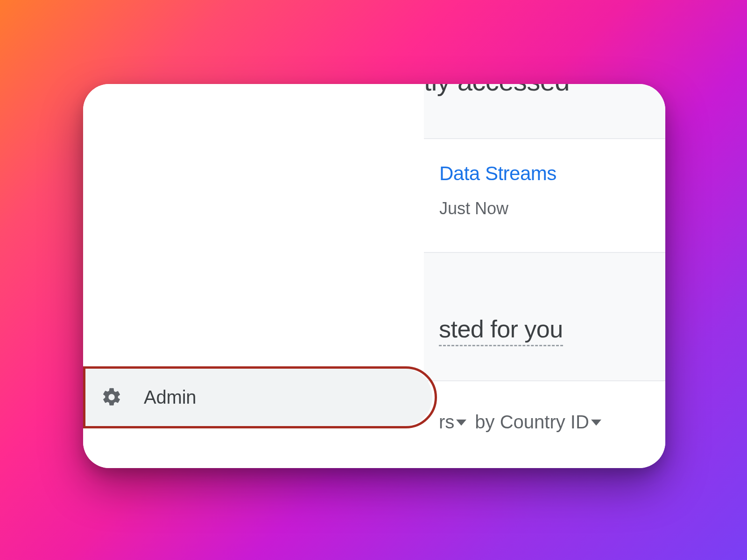 The width and height of the screenshot is (747, 560). Describe the element at coordinates (539, 422) in the screenshot. I see `filter-by-country: by Country ID` at that location.